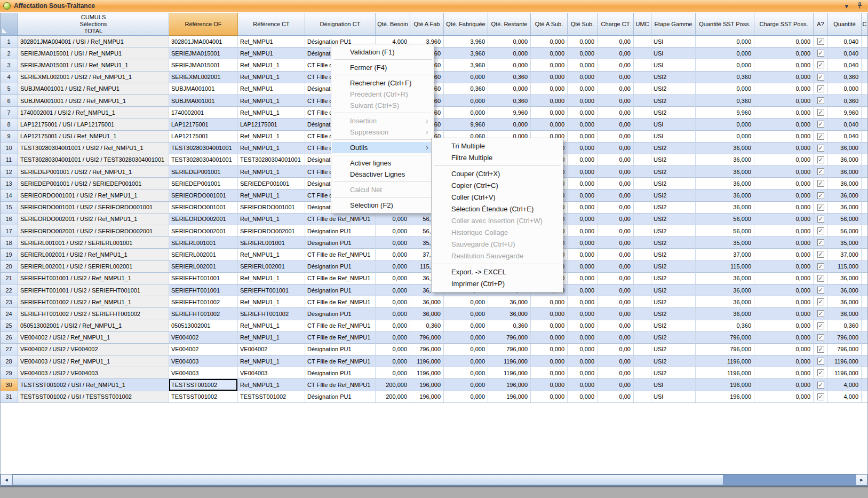  I want to click on cell-quantite-sst-poss: 35,000, so click(725, 243).